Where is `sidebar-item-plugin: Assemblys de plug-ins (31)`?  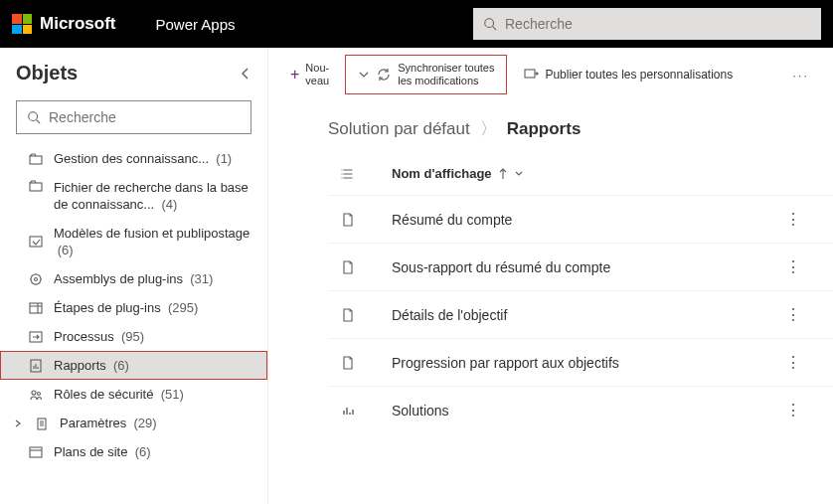 sidebar-item-plugin: Assemblys de plug-ins (31) is located at coordinates (133, 278).